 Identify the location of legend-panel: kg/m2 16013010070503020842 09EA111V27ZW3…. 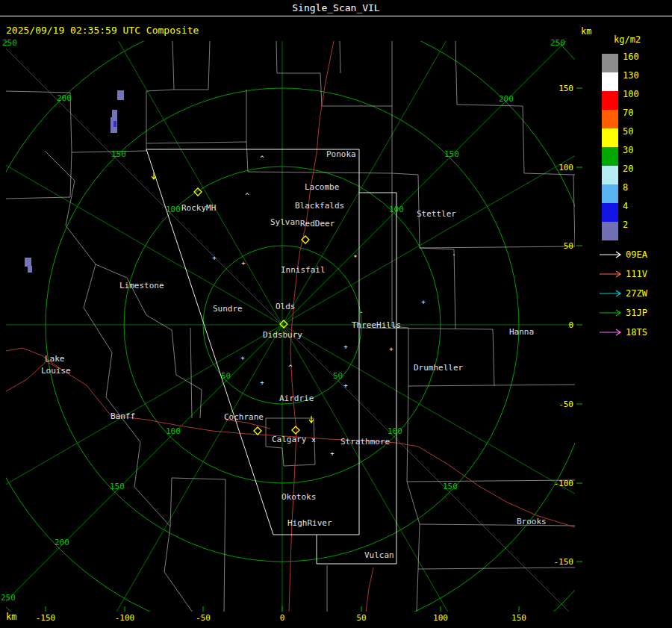
(635, 188).